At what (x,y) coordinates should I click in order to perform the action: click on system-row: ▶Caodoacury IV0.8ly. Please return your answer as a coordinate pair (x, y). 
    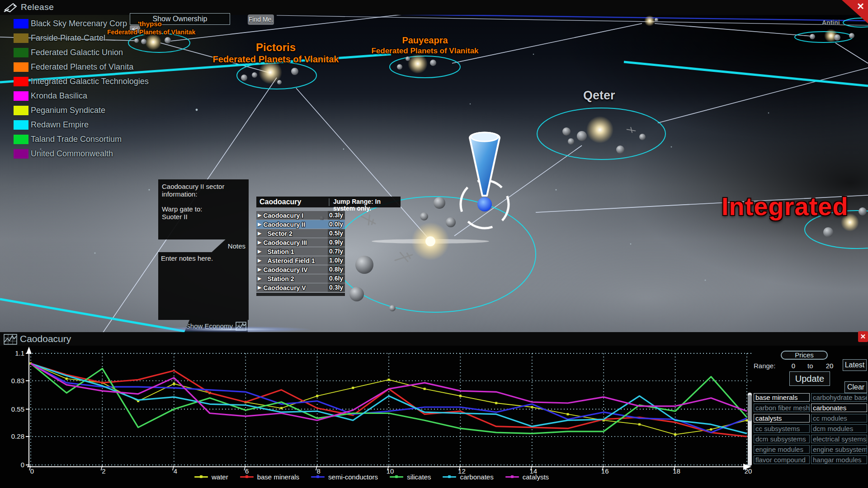
    Looking at the image, I should click on (301, 269).